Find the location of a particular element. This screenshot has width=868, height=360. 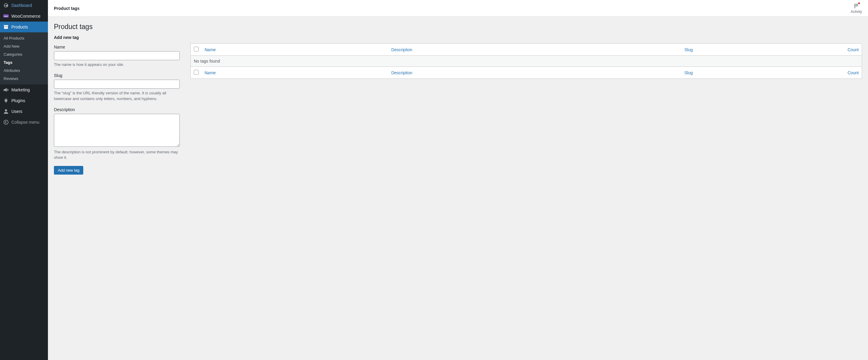

user-icon is located at coordinates (6, 111).